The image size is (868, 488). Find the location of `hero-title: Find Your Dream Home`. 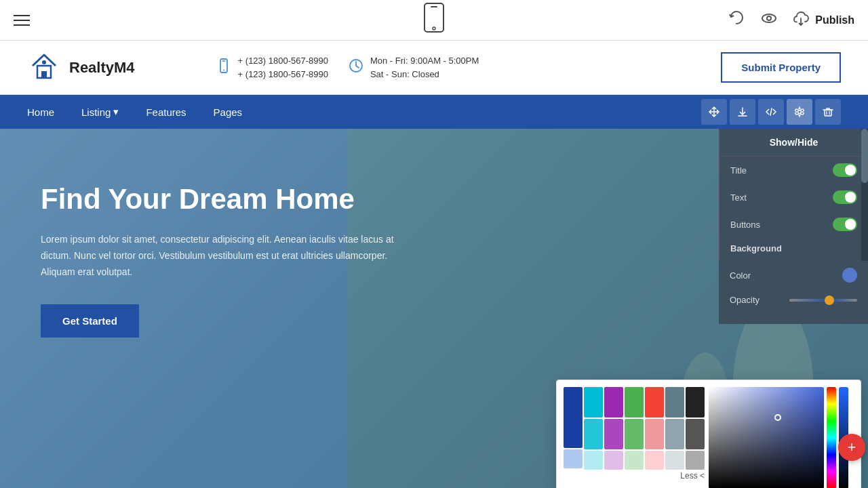

hero-title: Find Your Dream Home is located at coordinates (231, 199).